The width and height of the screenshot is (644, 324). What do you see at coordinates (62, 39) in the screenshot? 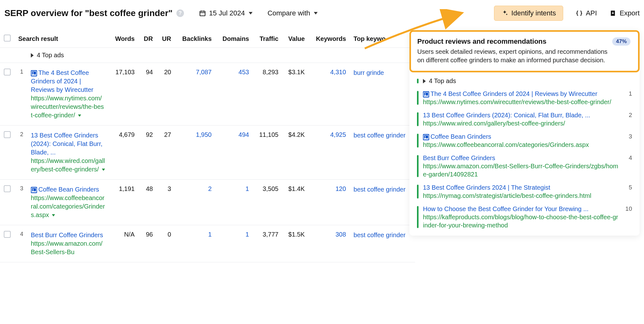
I see `col-search-result: Search result` at bounding box center [62, 39].